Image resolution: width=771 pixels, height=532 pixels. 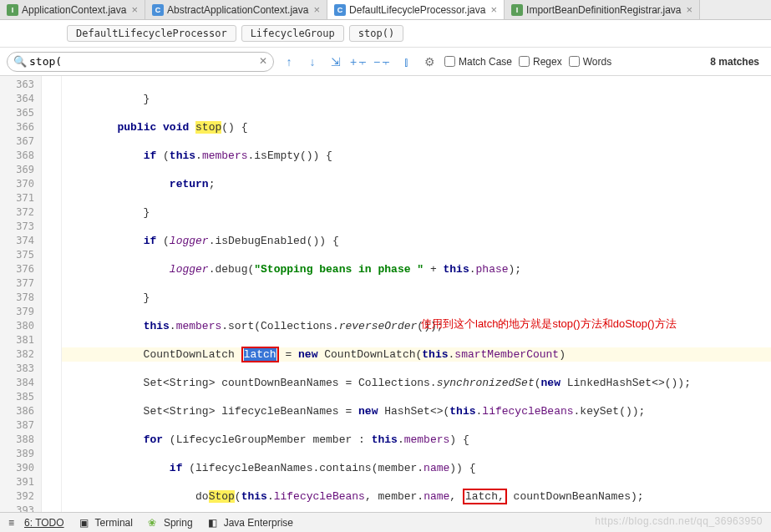 What do you see at coordinates (376, 33) in the screenshot?
I see `breadcrumb-method: stop()` at bounding box center [376, 33].